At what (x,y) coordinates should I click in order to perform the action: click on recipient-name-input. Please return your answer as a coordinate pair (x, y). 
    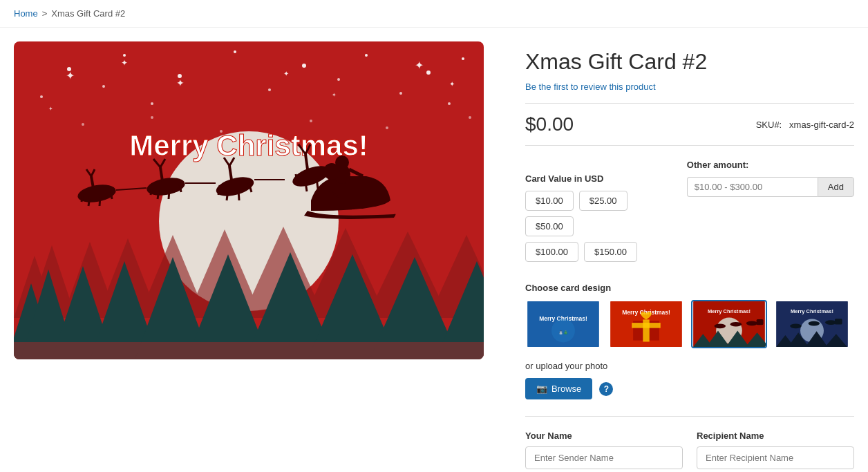
    Looking at the image, I should click on (775, 457).